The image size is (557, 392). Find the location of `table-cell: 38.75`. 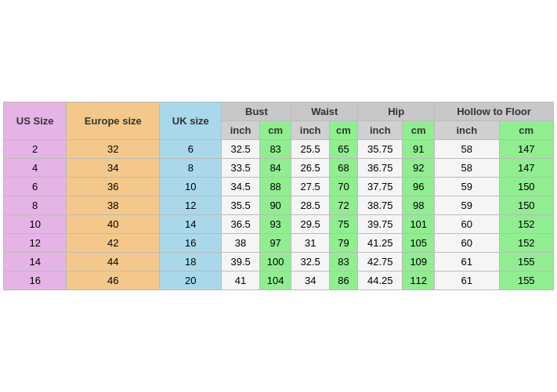

table-cell: 38.75 is located at coordinates (381, 206).